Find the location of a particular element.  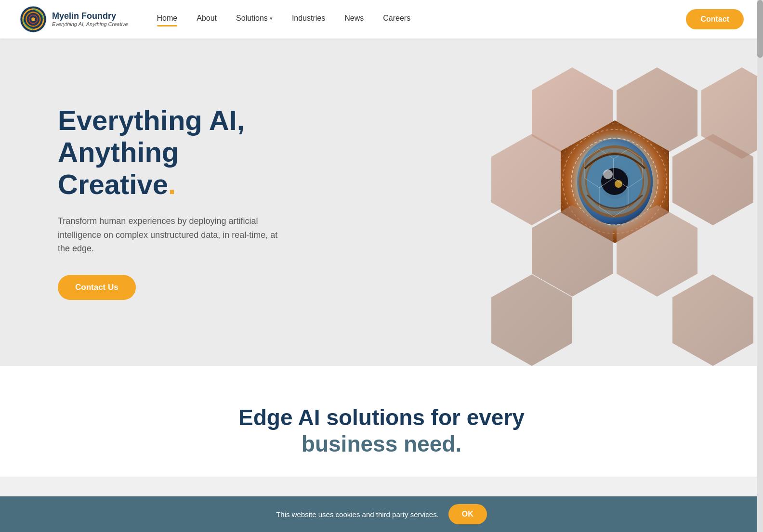

nav-industries: Industries is located at coordinates (308, 19).